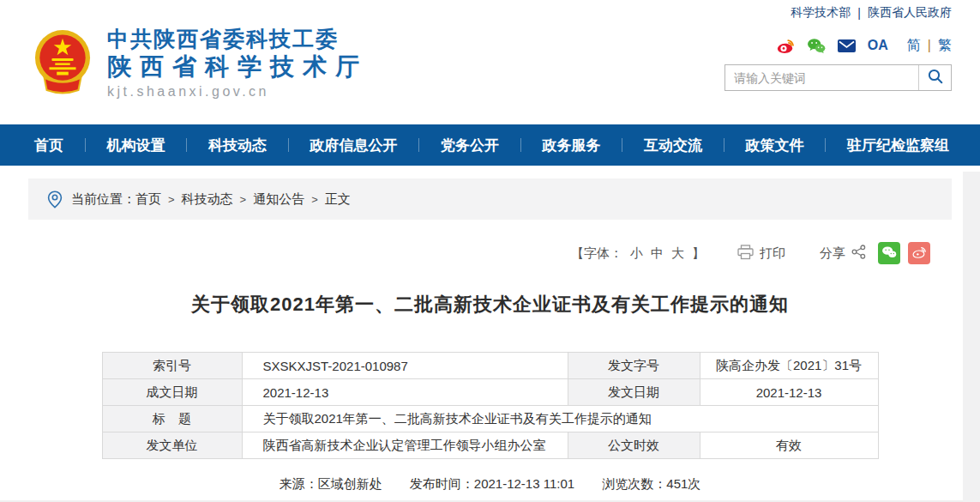  Describe the element at coordinates (490, 446) in the screenshot. I see `table-row: 发文单位 陕西省高新技术企业认定管理工作领导小组办公室 公文时效 有效` at that location.